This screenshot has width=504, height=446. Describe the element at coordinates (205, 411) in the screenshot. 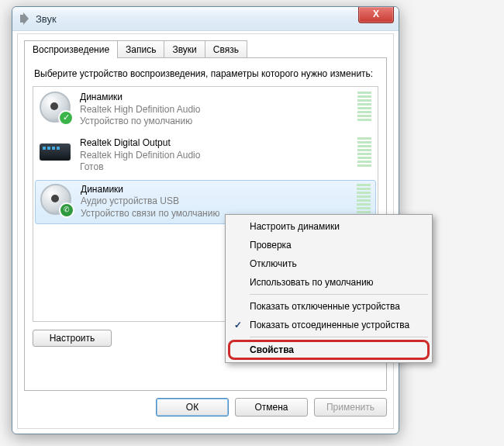

I see `dialog-buttons: ОК Отмена Применить` at that location.